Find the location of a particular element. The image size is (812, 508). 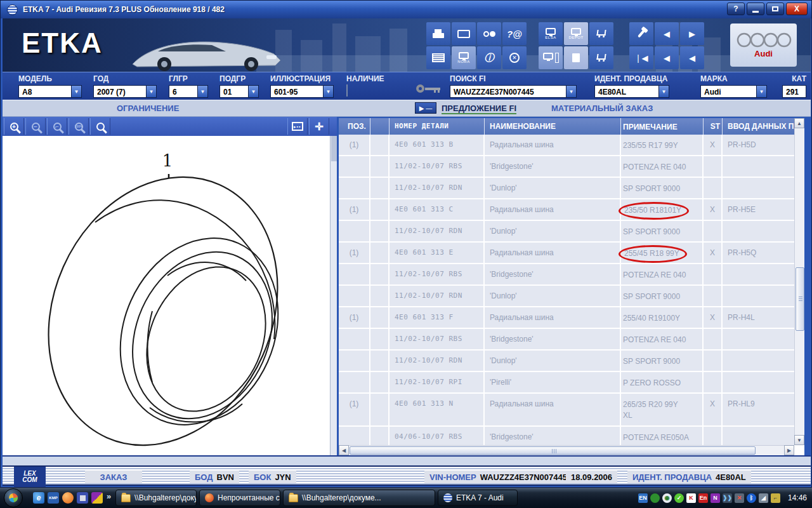

title-bar: ETKA 7 - Audi Ревизия 7.3 PLUS Обновлени… is located at coordinates (406, 10).